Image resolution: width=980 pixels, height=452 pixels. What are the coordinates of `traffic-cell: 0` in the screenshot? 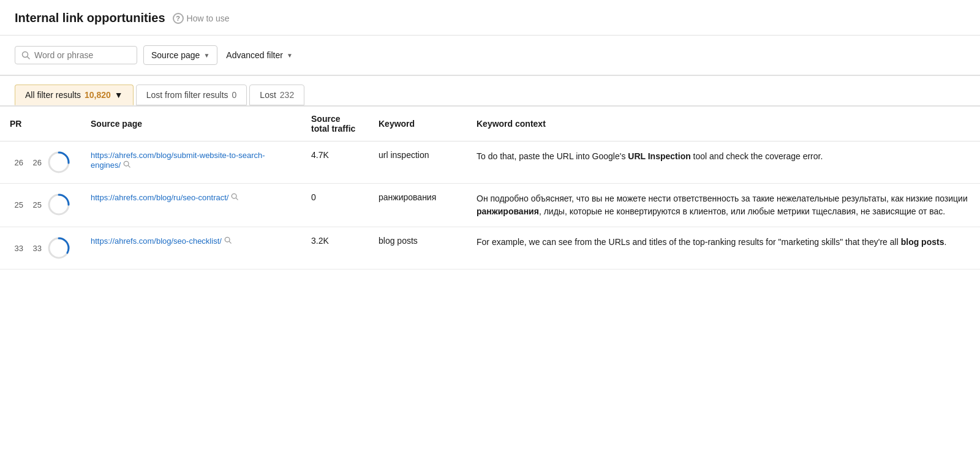 It's located at (335, 206).